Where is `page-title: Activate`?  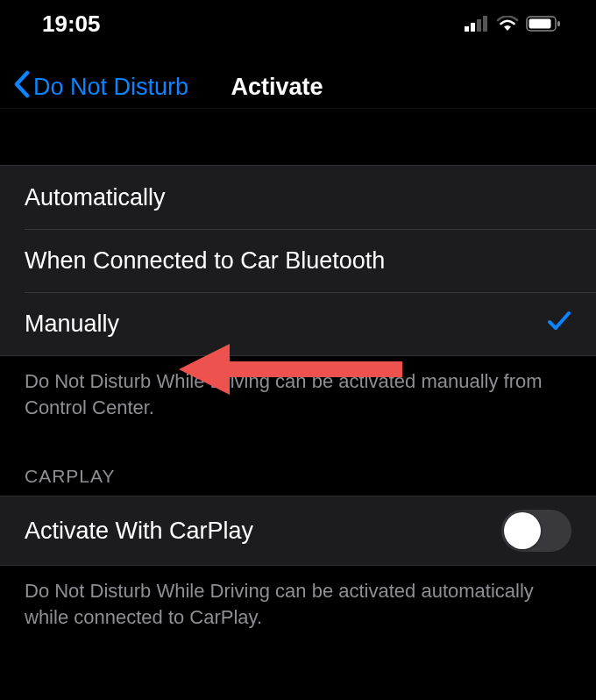
page-title: Activate is located at coordinates (277, 88).